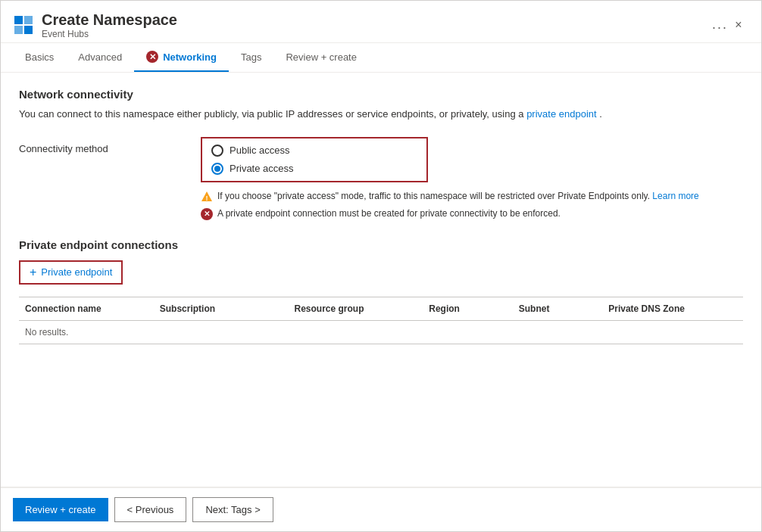 This screenshot has width=762, height=532. I want to click on more-options-button: ..., so click(720, 24).